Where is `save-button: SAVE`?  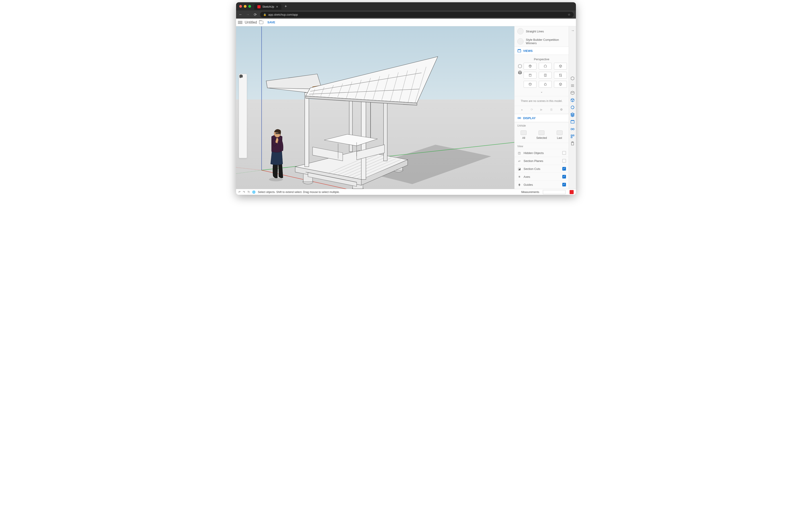
save-button: SAVE is located at coordinates (271, 22).